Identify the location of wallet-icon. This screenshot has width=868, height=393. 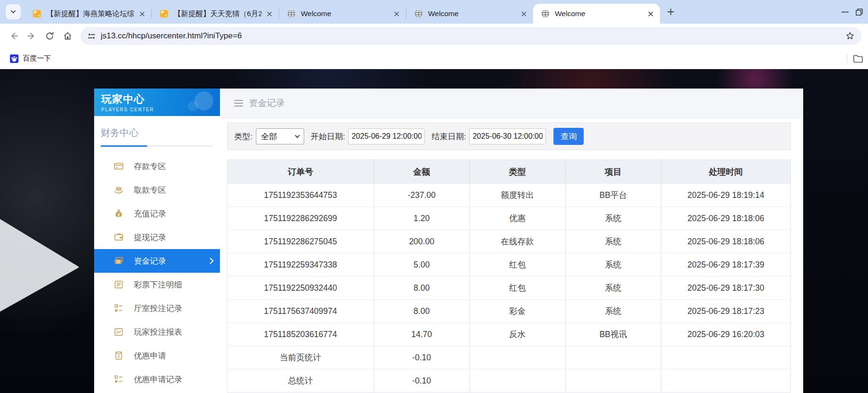
(119, 237).